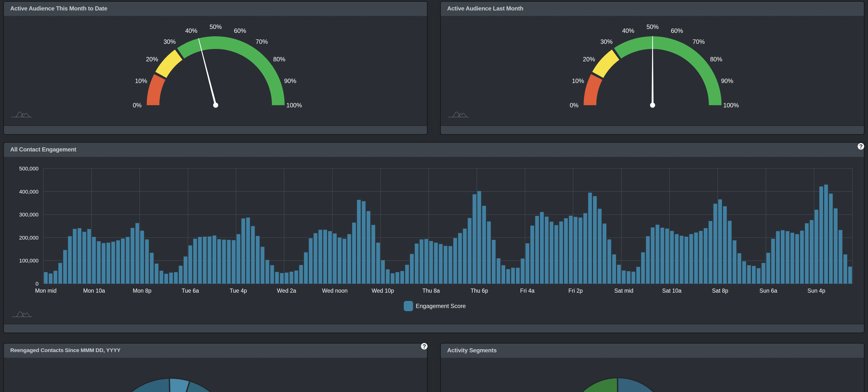 Image resolution: width=868 pixels, height=392 pixels. What do you see at coordinates (479, 291) in the screenshot?
I see `svg-text: Thu 6p` at bounding box center [479, 291].